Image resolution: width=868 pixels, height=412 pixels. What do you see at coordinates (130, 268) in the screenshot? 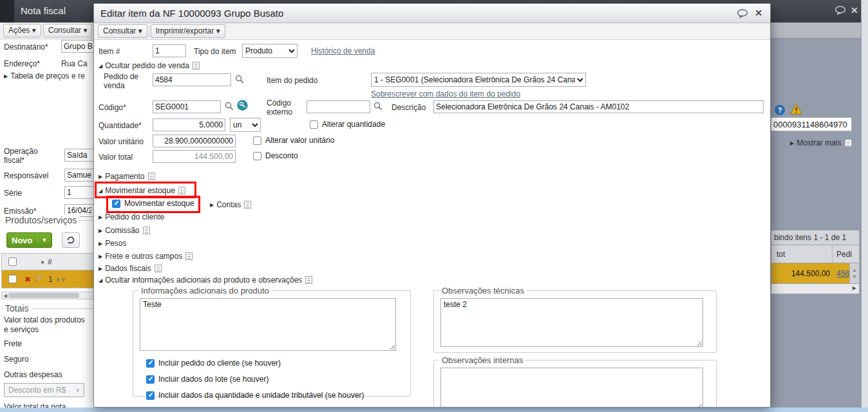
I see `section-dados-fiscais: ▶Dados fiscais` at bounding box center [130, 268].